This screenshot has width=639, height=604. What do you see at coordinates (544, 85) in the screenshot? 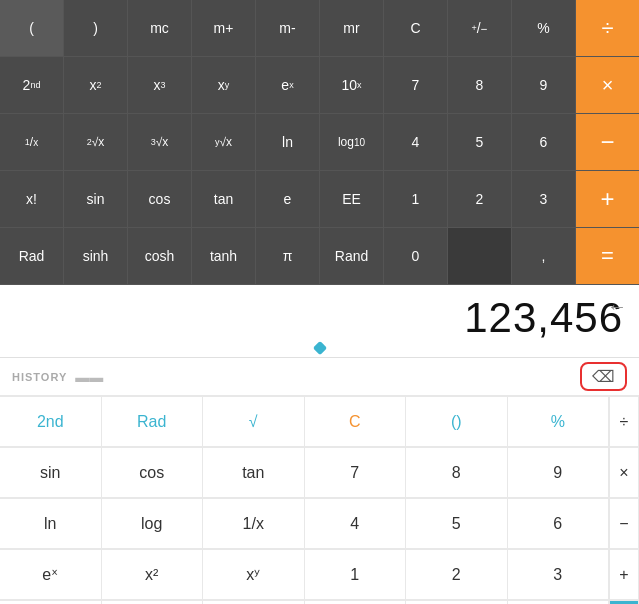
I see `btn-9: 9` at bounding box center [544, 85].